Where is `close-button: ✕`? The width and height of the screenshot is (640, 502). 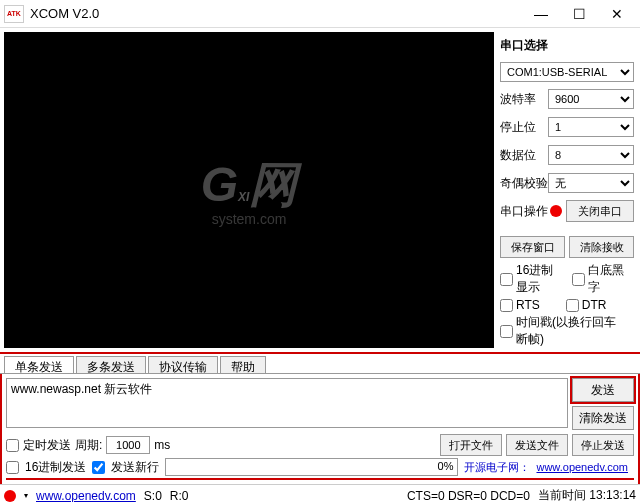
close-button: ✕ is located at coordinates (617, 14).